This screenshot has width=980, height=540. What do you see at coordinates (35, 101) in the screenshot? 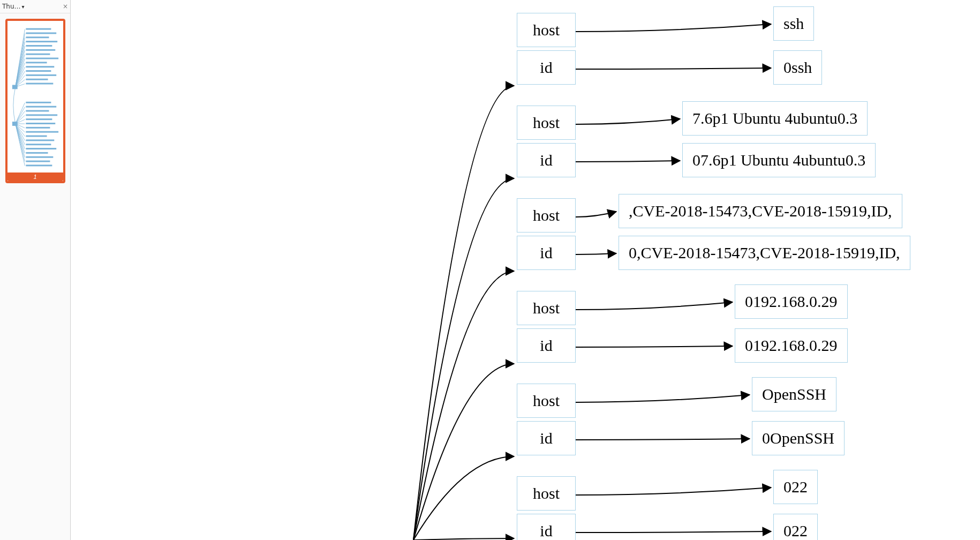
I see `page-thumbnail-card: 1` at bounding box center [35, 101].